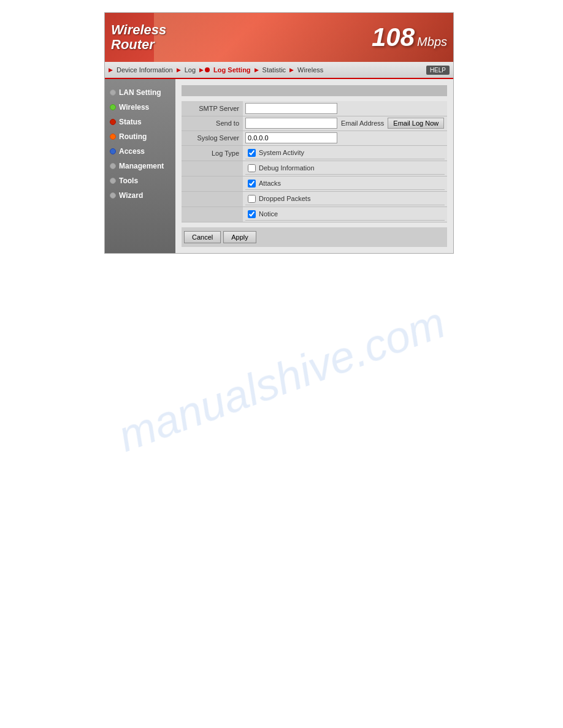 This screenshot has width=563, height=728. What do you see at coordinates (131, 195) in the screenshot?
I see `sidebar-label-wizard: Wizard` at bounding box center [131, 195].